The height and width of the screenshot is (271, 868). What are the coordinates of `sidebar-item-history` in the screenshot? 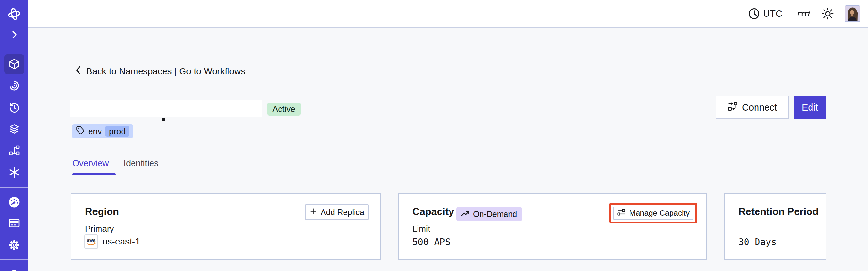 It's located at (14, 108).